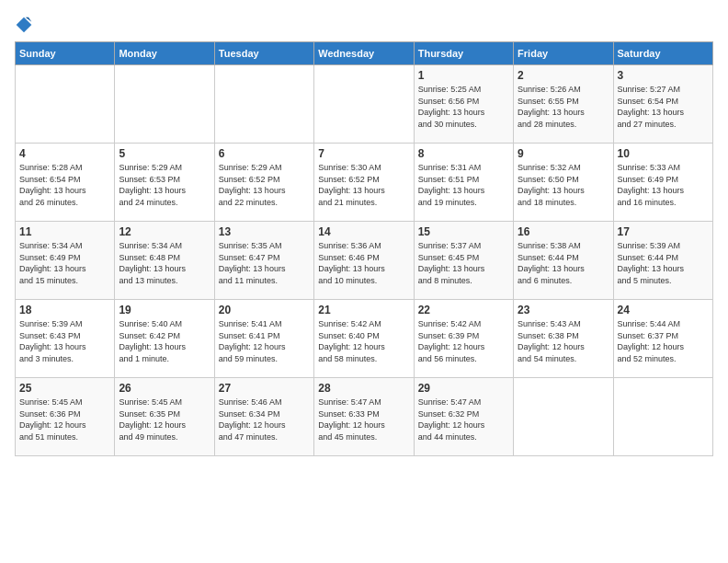 The width and height of the screenshot is (728, 563). Describe the element at coordinates (663, 105) in the screenshot. I see `calendar-cell: 3Sunrise: 5:27 AM Sunset: 6:54 PM Daylig…` at that location.